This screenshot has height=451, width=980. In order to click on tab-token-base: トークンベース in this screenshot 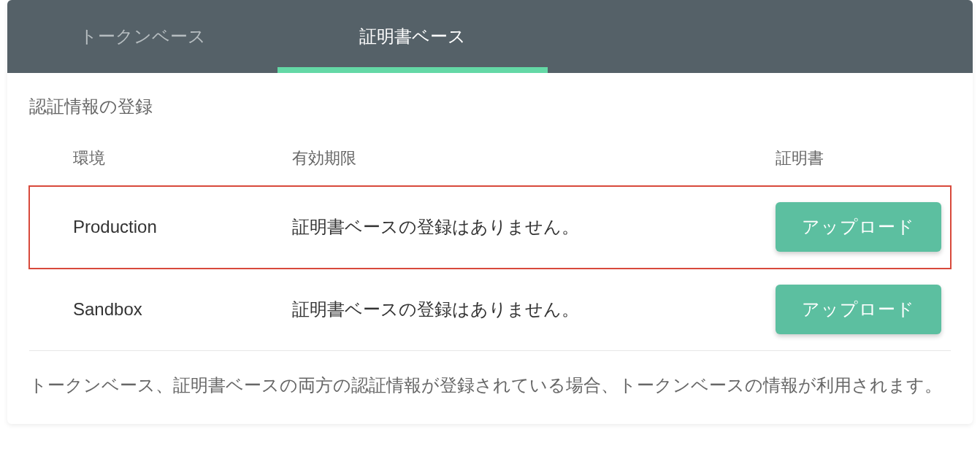, I will do `click(142, 36)`.